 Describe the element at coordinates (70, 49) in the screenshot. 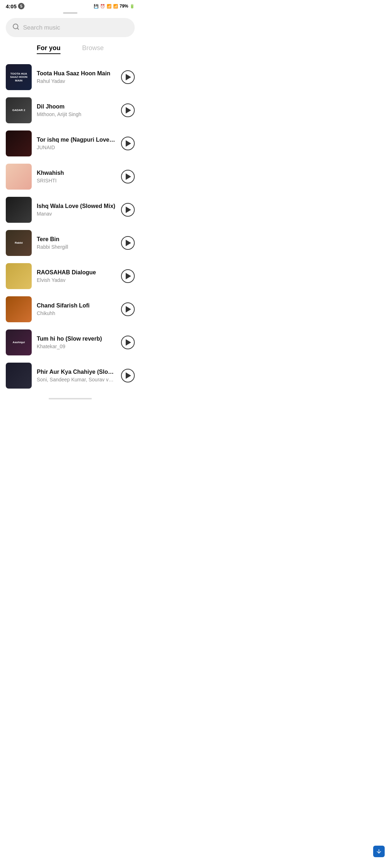

I see `tabs-row: For you Browse` at that location.